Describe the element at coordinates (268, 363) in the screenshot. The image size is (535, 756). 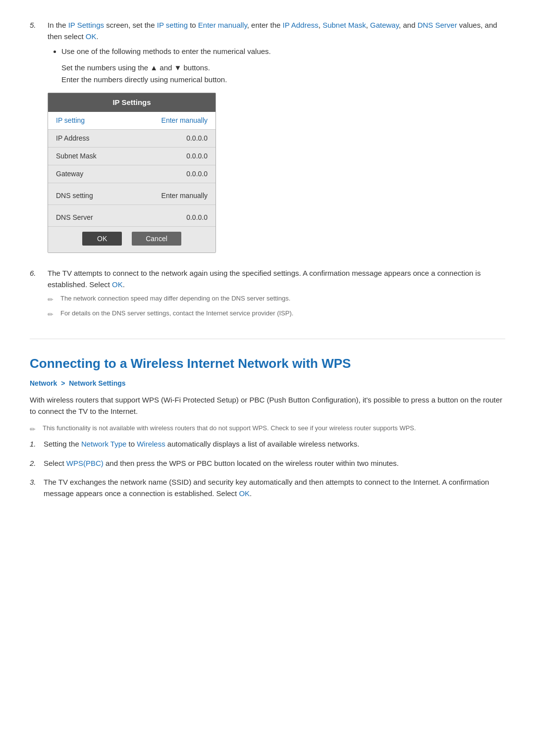
I see `wps-heading: Connecting to a Wireless Internet Networ…` at that location.